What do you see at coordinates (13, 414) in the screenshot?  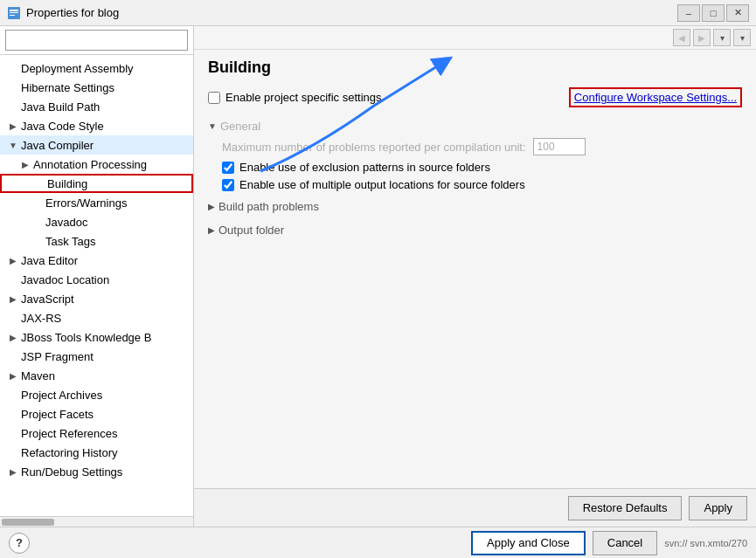 I see `spacer-project-facets` at bounding box center [13, 414].